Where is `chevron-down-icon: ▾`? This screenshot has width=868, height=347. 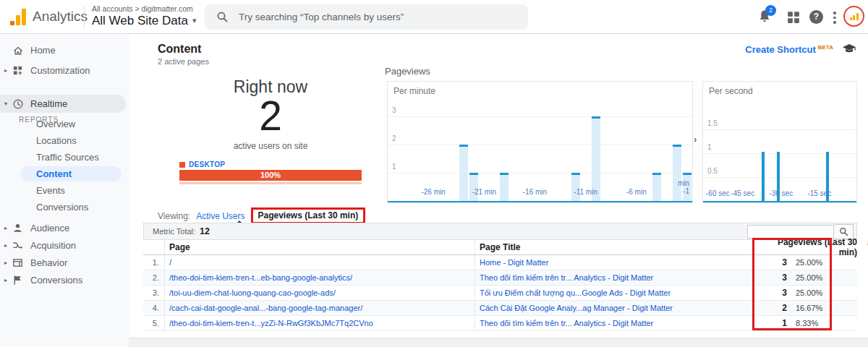
chevron-down-icon: ▾ is located at coordinates (7, 104).